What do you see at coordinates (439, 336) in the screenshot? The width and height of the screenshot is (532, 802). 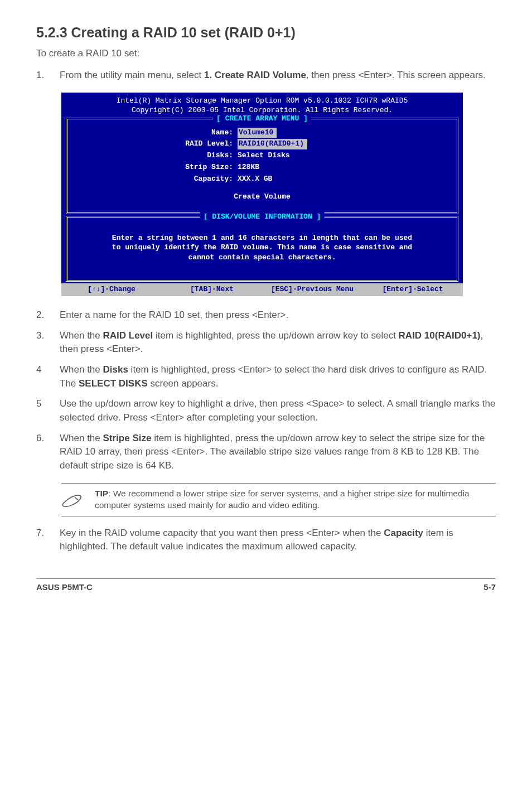 I see `step3-b2: RAID 10(RAID0+1)` at bounding box center [439, 336].